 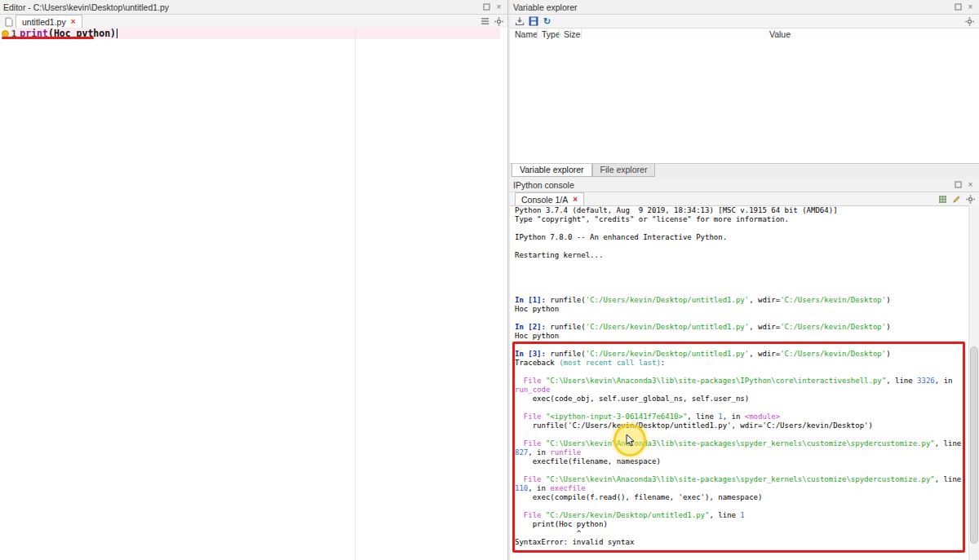 What do you see at coordinates (741, 426) in the screenshot?
I see `console-line: runfile('C:/Users/kevin/Desktop/untitled…` at bounding box center [741, 426].